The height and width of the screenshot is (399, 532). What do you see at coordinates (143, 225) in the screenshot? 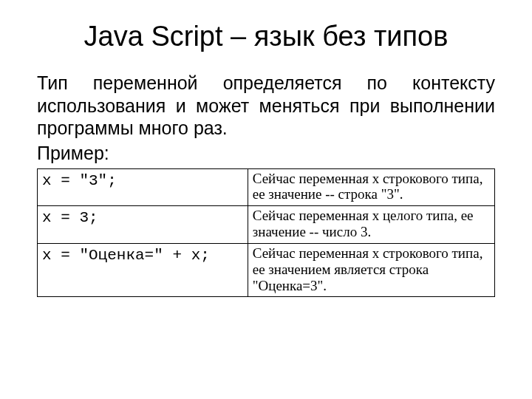
I see `code-cell: x = 3;` at bounding box center [143, 225].